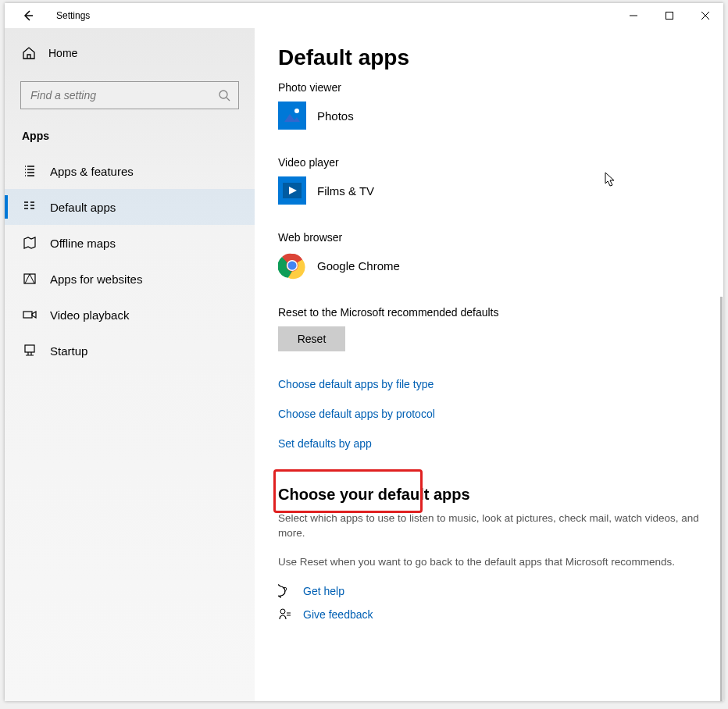  What do you see at coordinates (489, 312) in the screenshot?
I see `reset-description: Reset to the Microsoft recommended defau…` at bounding box center [489, 312].